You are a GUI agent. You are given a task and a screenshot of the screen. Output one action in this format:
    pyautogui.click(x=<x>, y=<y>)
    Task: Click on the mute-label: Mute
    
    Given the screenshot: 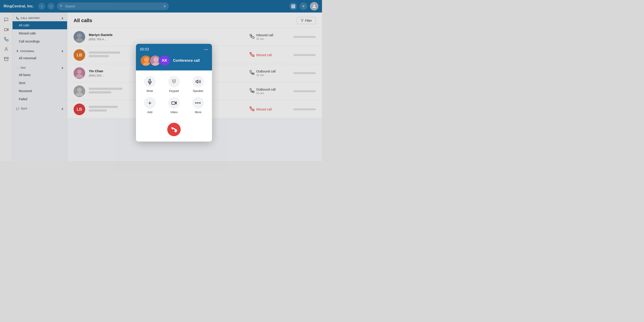 What is the action you would take?
    pyautogui.click(x=150, y=91)
    